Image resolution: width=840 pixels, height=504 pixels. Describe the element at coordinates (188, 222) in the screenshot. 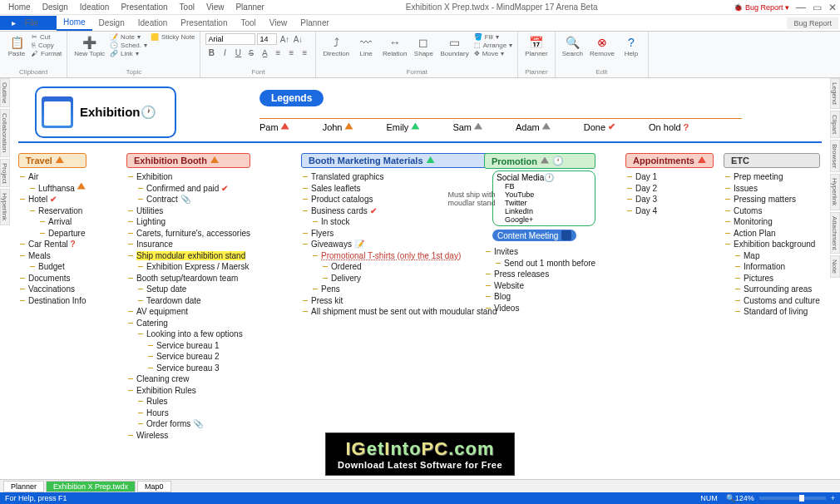

I see `tree-node: Lighting` at that location.